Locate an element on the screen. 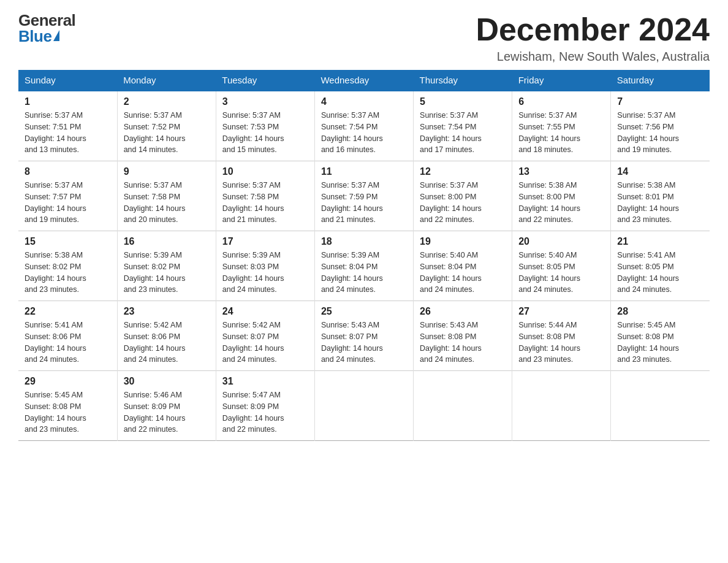 This screenshot has width=728, height=563. calendar-cell: 14 Sunrise: 5:38 AM Sunset: 8:01 PM Dayl… is located at coordinates (661, 196).